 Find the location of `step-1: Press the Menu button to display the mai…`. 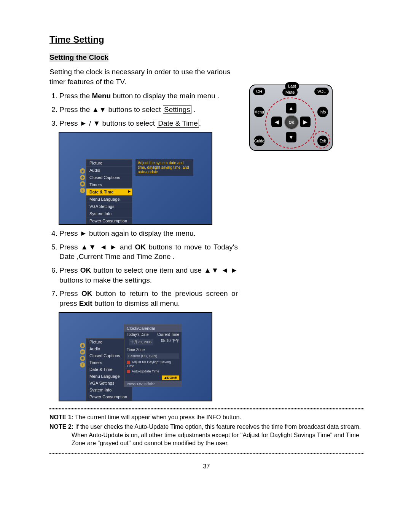

step-1: Press the Menu button to display the mai… is located at coordinates (148, 96).